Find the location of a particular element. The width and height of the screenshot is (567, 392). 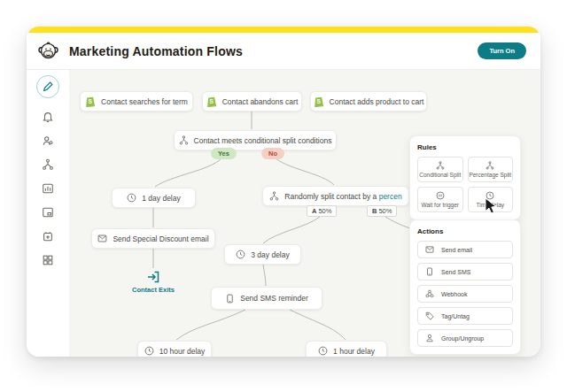

branch-a-badge: A50% is located at coordinates (322, 211).